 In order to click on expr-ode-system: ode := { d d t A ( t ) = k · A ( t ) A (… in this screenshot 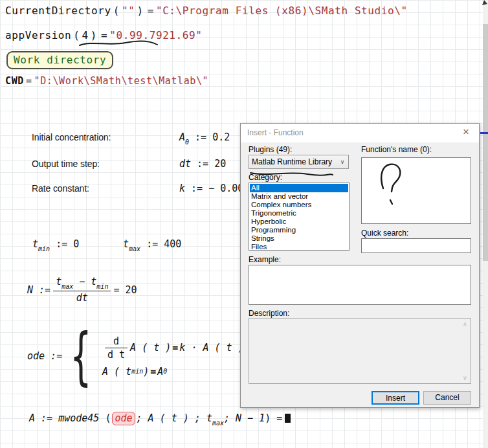, I will do `click(136, 356)`.